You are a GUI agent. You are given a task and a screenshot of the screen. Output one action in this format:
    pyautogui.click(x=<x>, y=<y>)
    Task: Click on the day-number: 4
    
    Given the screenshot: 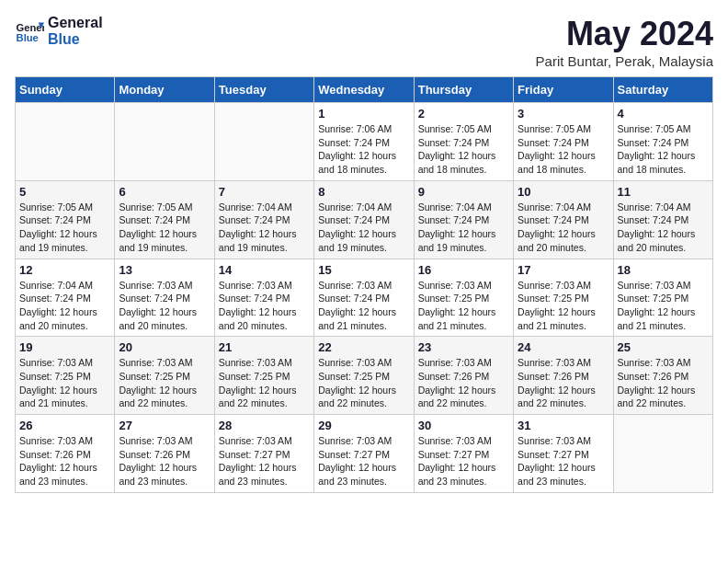 What is the action you would take?
    pyautogui.click(x=664, y=114)
    